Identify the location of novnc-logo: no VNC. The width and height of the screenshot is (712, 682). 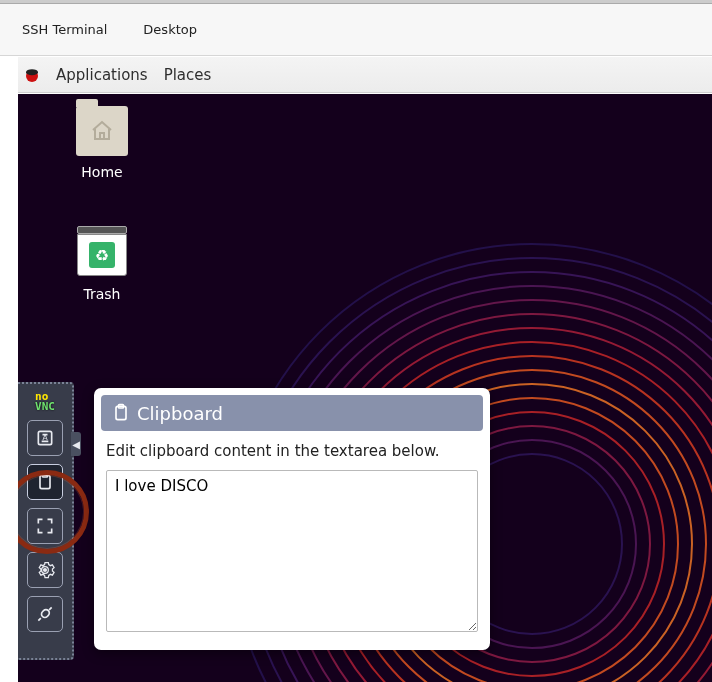
(45, 402).